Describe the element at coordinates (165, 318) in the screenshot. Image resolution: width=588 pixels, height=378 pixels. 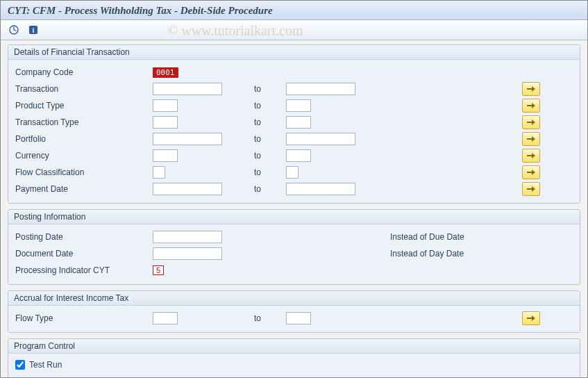
I see `flow-type-from-input` at that location.